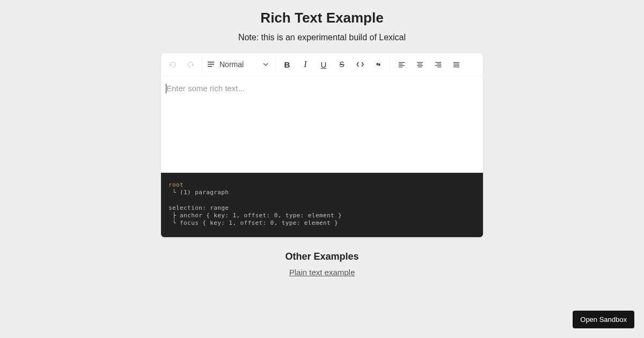  Describe the element at coordinates (266, 64) in the screenshot. I see `chevron-down-icon` at that location.